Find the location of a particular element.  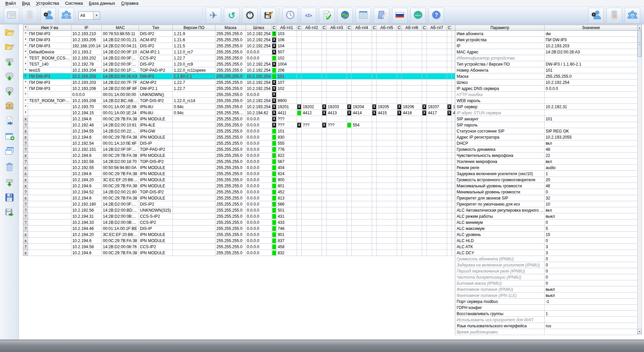

column-header-mask: Маска is located at coordinates (230, 28).